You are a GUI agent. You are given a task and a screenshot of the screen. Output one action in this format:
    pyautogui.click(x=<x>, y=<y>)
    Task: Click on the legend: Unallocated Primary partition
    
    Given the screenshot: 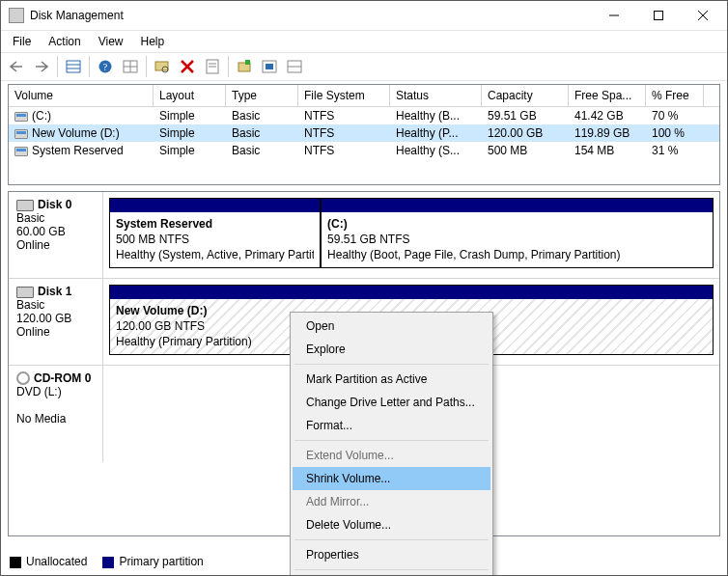 What is the action you would take?
    pyautogui.click(x=106, y=562)
    